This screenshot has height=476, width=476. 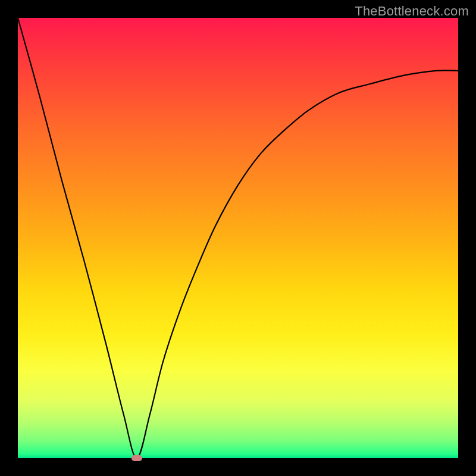 I want to click on watermark-text: TheBottleneck.com, so click(x=412, y=11).